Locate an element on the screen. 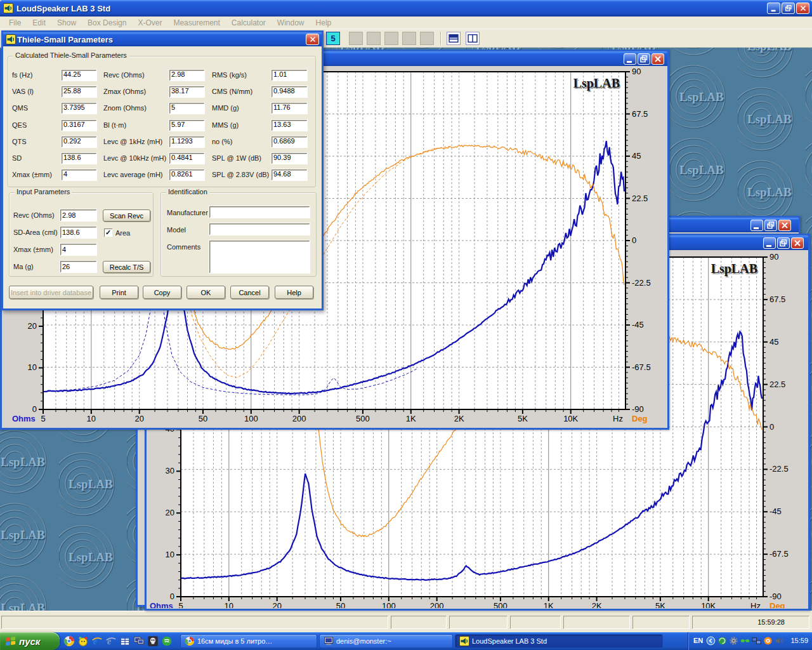 Image resolution: width=812 pixels, height=650 pixels. param-value-field: 0.9488 is located at coordinates (289, 91).